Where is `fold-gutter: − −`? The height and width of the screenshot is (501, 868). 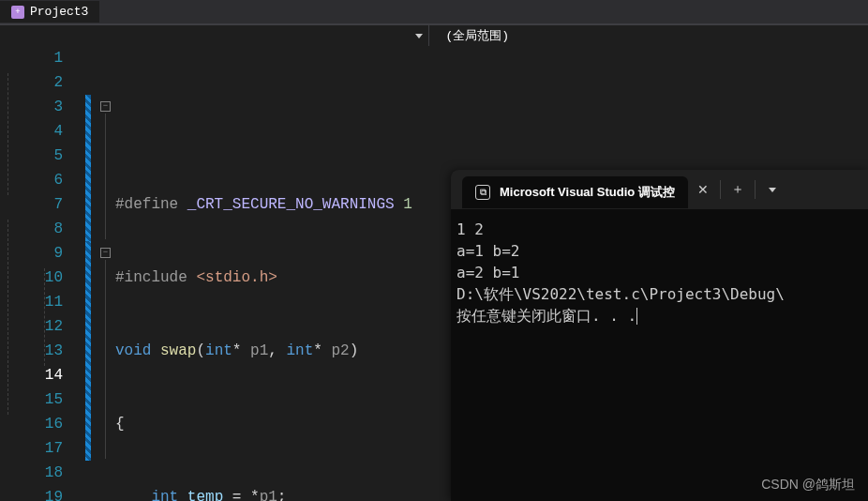 fold-gutter: − − is located at coordinates (107, 274).